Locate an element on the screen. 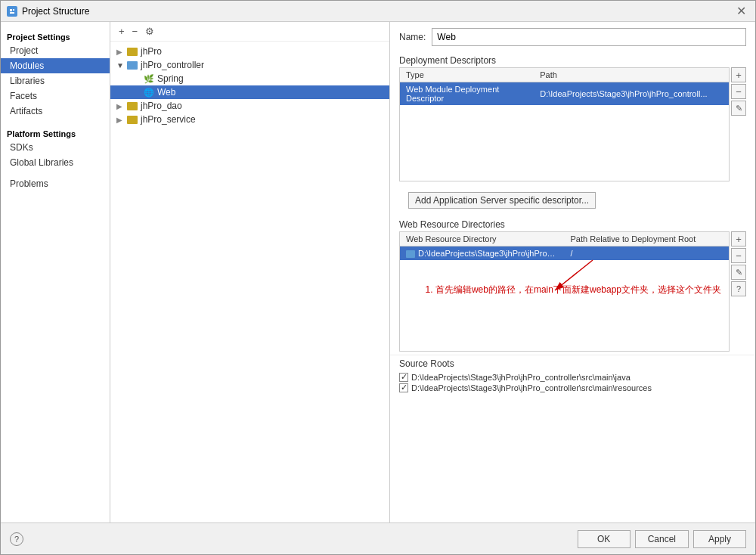 The width and height of the screenshot is (756, 555). tree-item-jhPro-dao-label: jhPro_dao is located at coordinates (162, 106).